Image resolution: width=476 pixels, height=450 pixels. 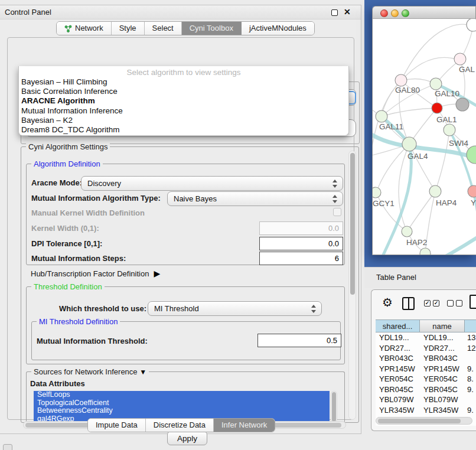 I want to click on node-swi4, so click(x=449, y=130).